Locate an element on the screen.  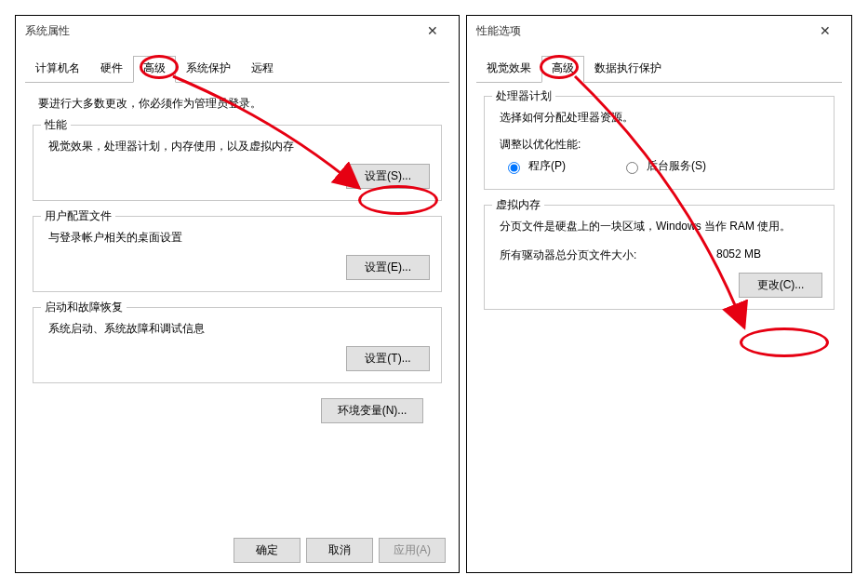
startup-recovery-group: 启动和故障恢复 系统启动、系统故障和调试信息 设置(T)... is located at coordinates (237, 345).